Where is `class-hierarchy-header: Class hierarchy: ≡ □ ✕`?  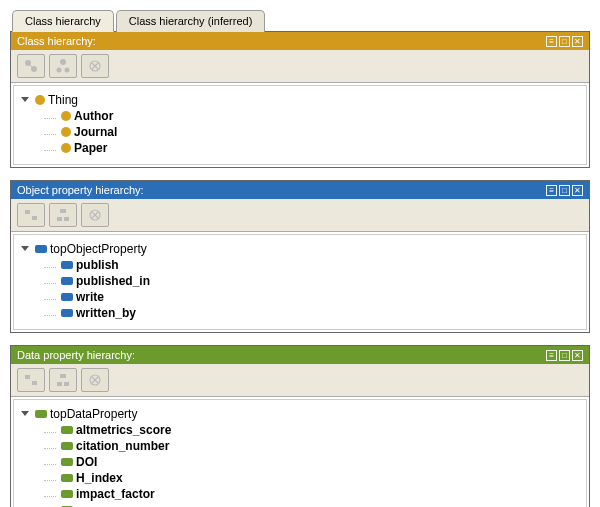 class-hierarchy-header: Class hierarchy: ≡ □ ✕ is located at coordinates (300, 41).